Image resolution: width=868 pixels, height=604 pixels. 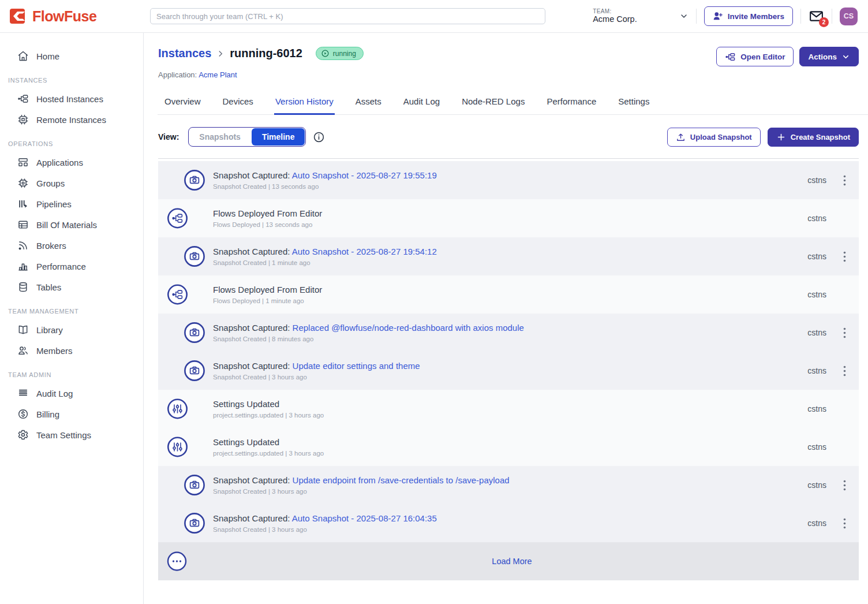 I want to click on ellipsis-icon, so click(x=177, y=561).